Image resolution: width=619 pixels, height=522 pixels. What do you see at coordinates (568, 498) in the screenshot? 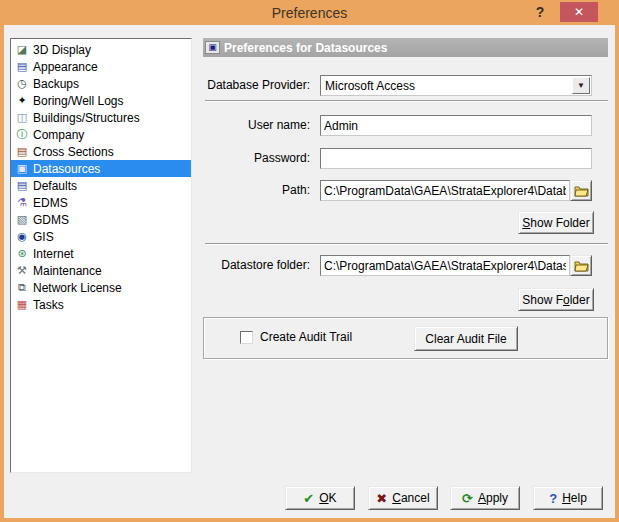
I see `help-button: ? Help` at bounding box center [568, 498].